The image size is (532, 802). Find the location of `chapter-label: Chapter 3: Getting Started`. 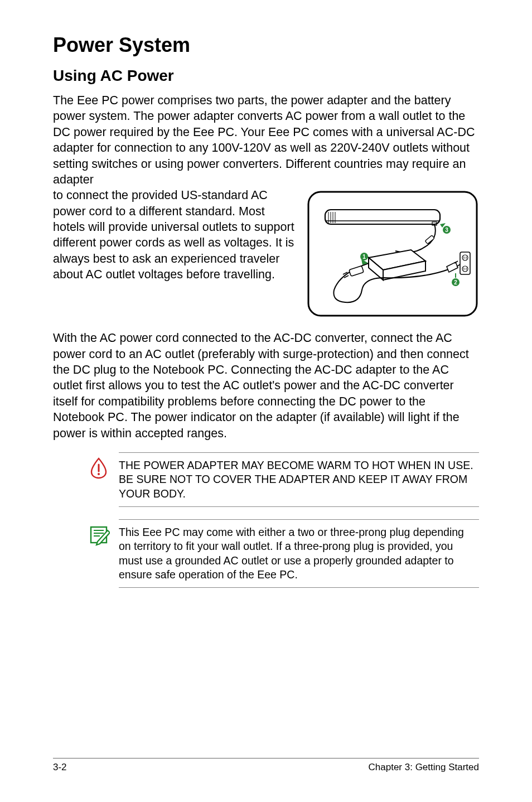

chapter-label: Chapter 3: Getting Started is located at coordinates (424, 767).